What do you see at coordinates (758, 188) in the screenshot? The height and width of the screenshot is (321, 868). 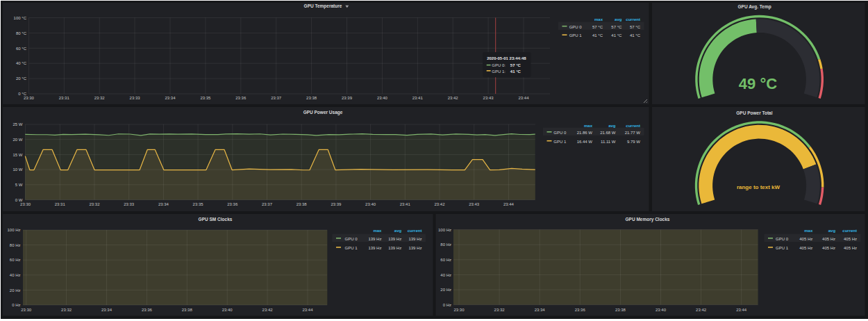 I see `svg-text: range to text kW` at bounding box center [758, 188].